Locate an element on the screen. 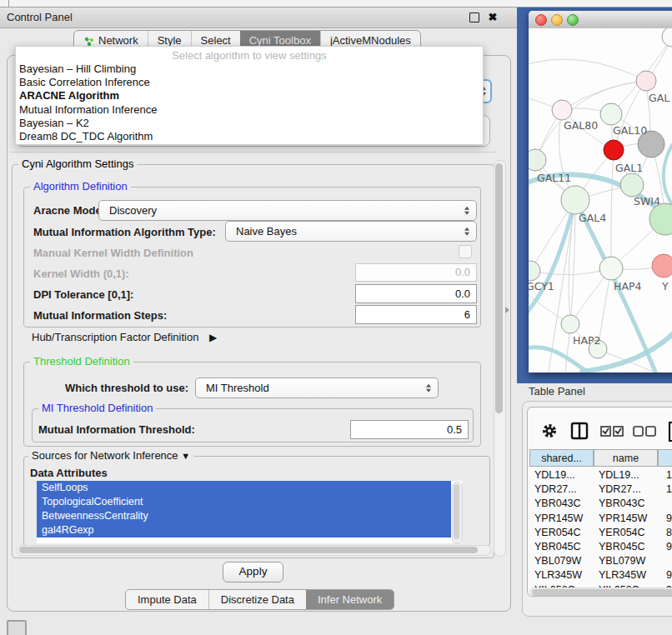 The image size is (672, 635). settings-vscroll-thumb is located at coordinates (499, 288).